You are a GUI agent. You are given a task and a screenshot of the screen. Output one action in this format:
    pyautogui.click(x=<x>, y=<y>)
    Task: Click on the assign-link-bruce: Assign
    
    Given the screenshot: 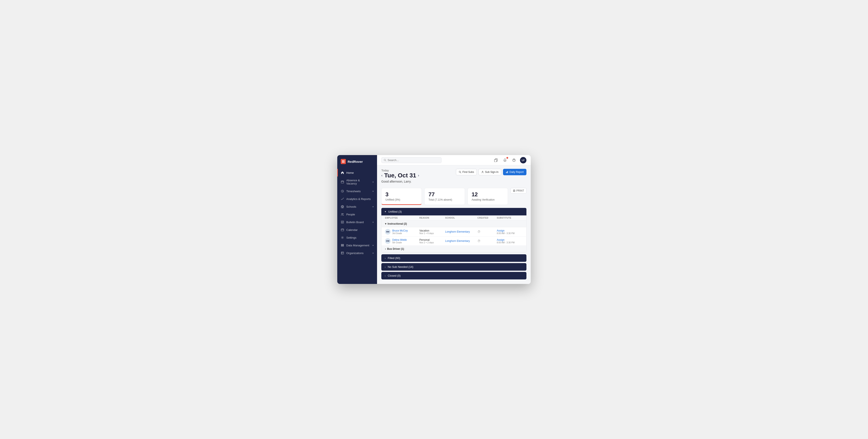 What is the action you would take?
    pyautogui.click(x=512, y=231)
    